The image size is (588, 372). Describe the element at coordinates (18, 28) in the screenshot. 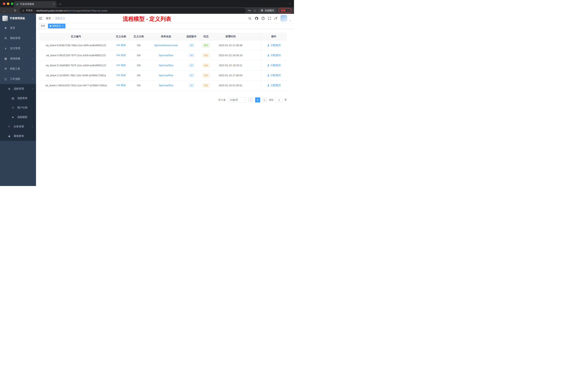

I see `sidebar-item-home: ☸ 首页` at that location.